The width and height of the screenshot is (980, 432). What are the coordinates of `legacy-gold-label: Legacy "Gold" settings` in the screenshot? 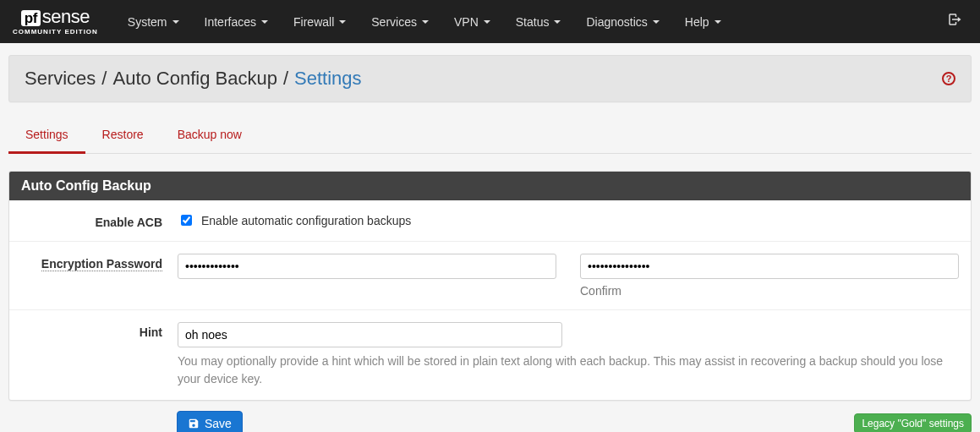 It's located at (913, 424).